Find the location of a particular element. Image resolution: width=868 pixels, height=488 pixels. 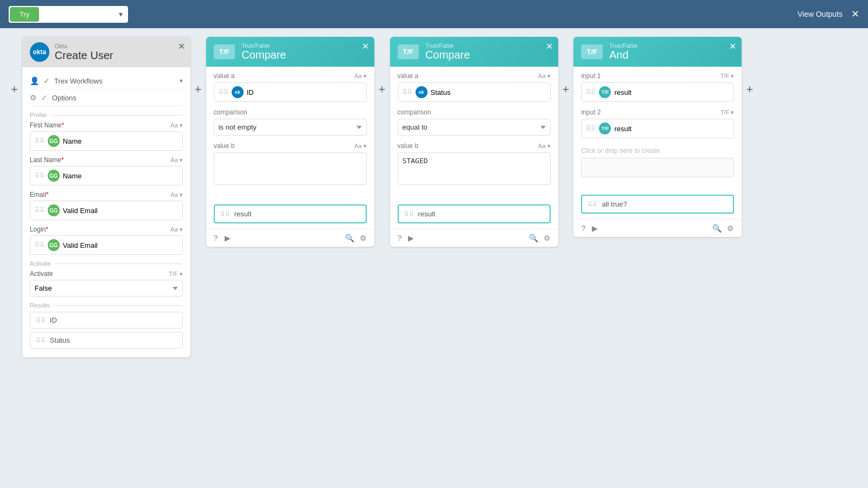

and-drop-zone is located at coordinates (658, 168).